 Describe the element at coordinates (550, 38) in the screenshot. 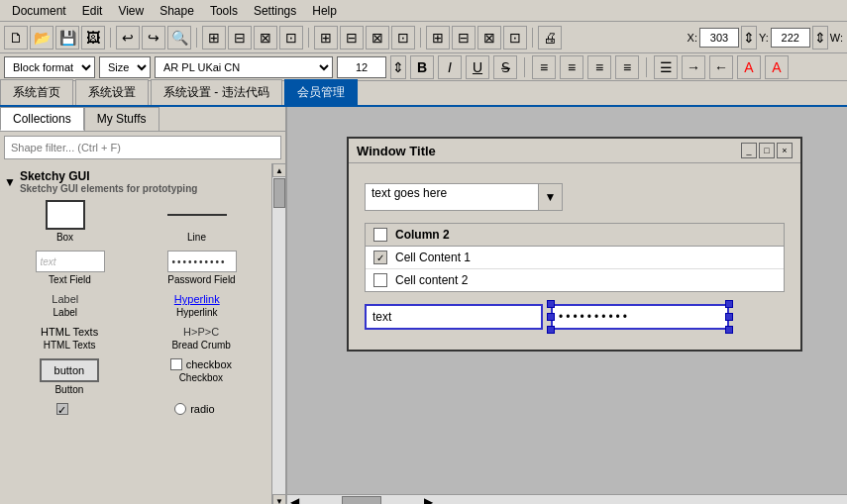

I see `toolbar-print: 🖨` at that location.